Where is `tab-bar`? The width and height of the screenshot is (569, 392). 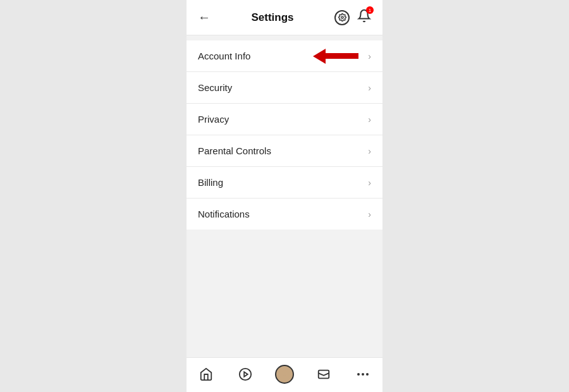
tab-bar is located at coordinates (284, 374).